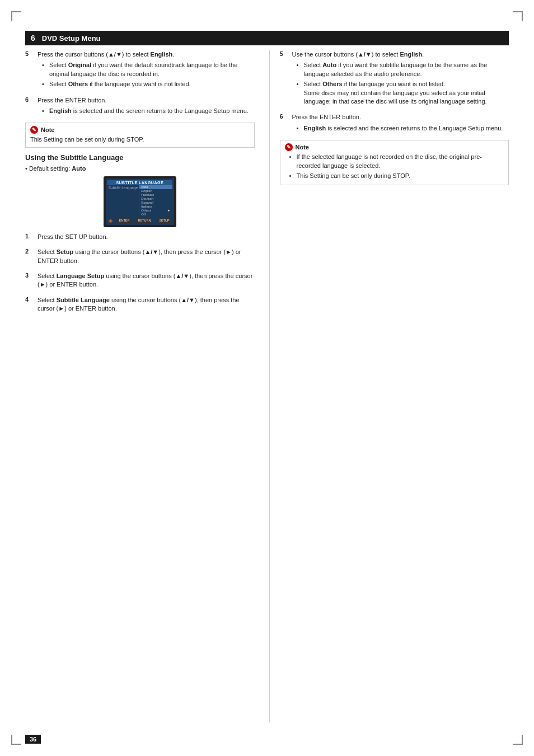  Describe the element at coordinates (140, 182) in the screenshot. I see `screen-title-bar: SUBTITLE LANGUAGE` at that location.